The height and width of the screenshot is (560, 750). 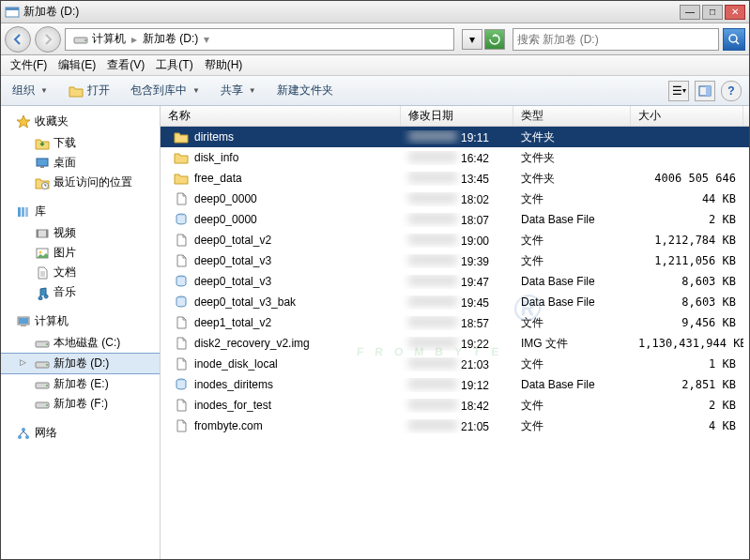 I want to click on maximize-button: □, so click(x=712, y=12).